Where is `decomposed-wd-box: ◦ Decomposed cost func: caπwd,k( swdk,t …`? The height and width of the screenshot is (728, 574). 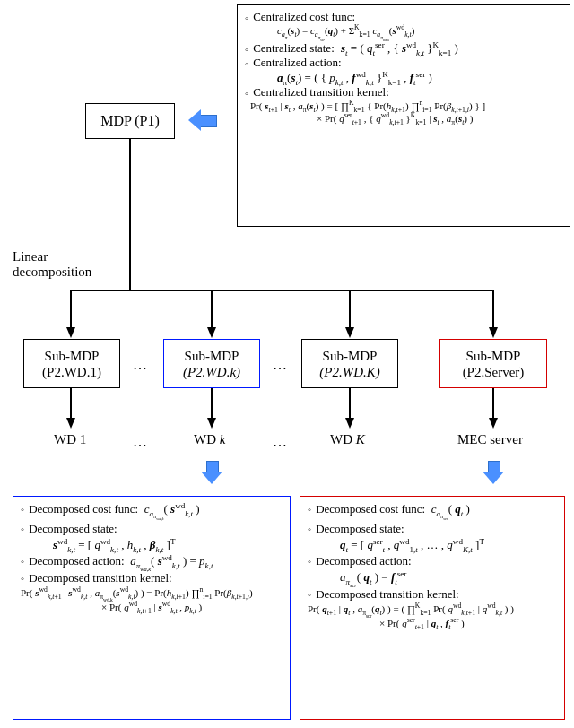
decomposed-wd-box: ◦ Decomposed cost func: caπwd,k( swdk,t … is located at coordinates (152, 608).